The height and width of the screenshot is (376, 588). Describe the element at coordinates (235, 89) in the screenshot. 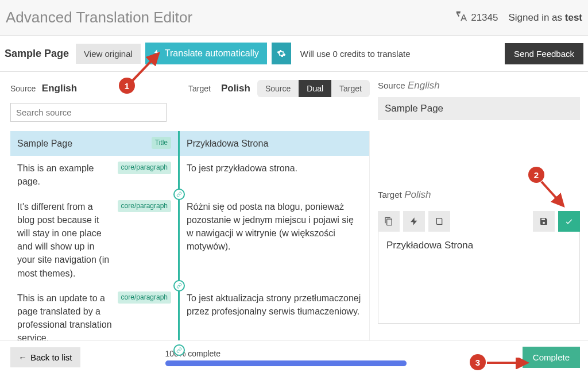

I see `target-lang: Polish` at that location.